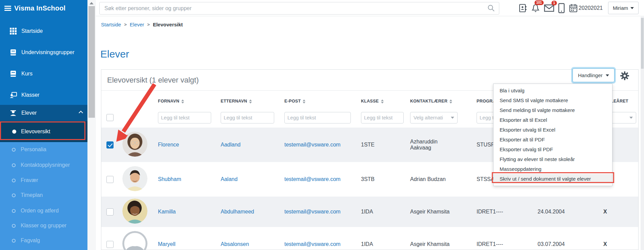  I want to click on epost-filter-input, so click(318, 118).